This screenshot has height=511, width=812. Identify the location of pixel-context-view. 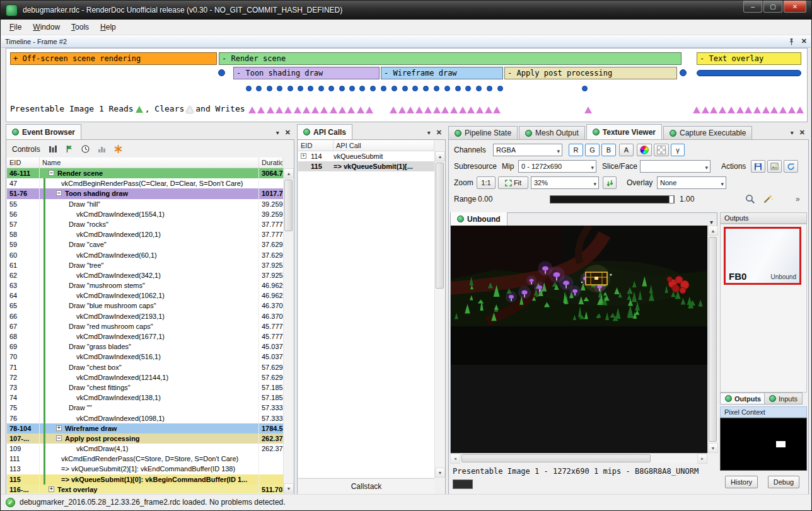
(763, 444).